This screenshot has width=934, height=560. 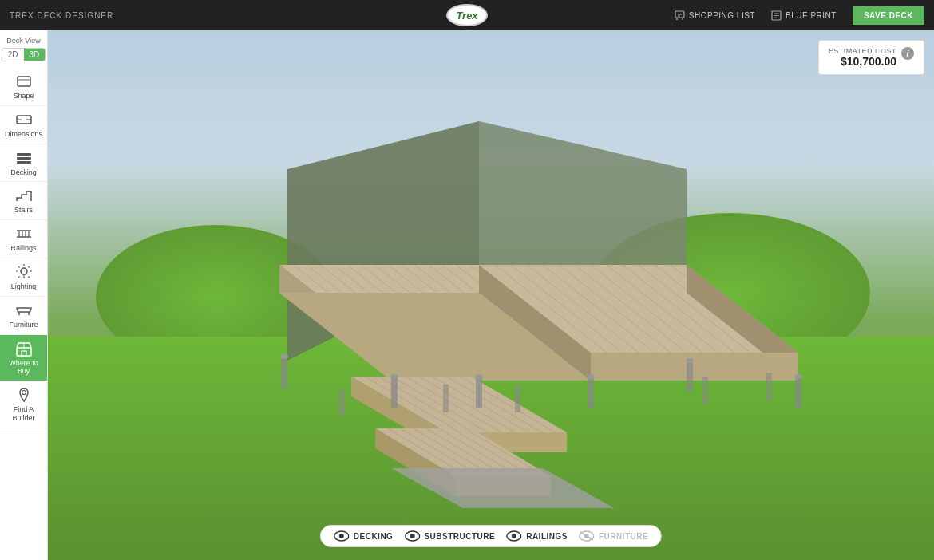 I want to click on header-actions: SHOPPING LIST BLUE PRINT SAVE DECK, so click(x=800, y=16).